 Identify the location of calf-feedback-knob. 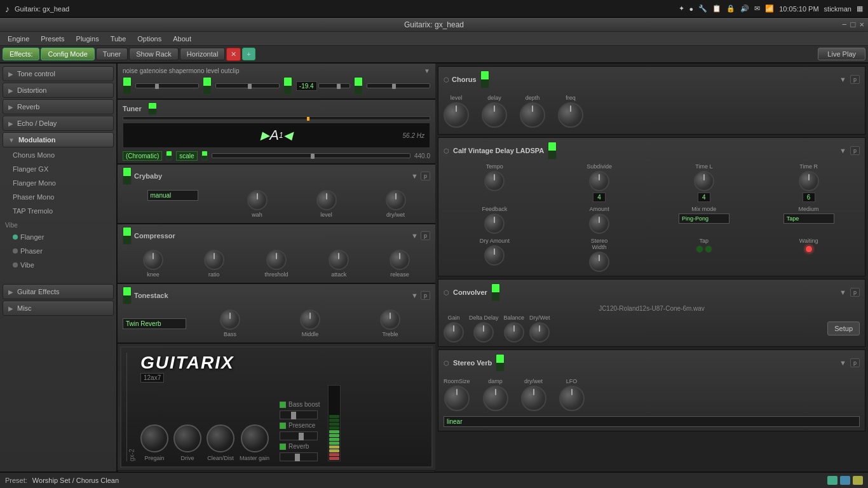
(494, 224).